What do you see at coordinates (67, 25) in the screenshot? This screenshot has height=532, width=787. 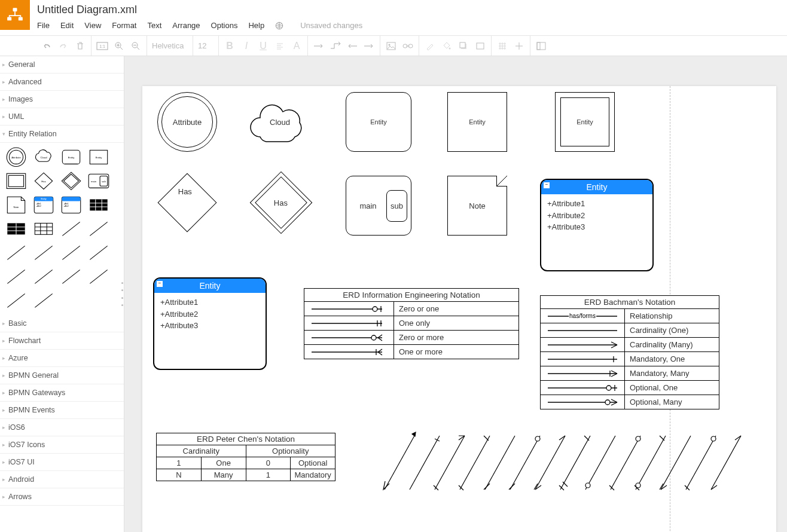 I see `menu-edit: Edit` at bounding box center [67, 25].